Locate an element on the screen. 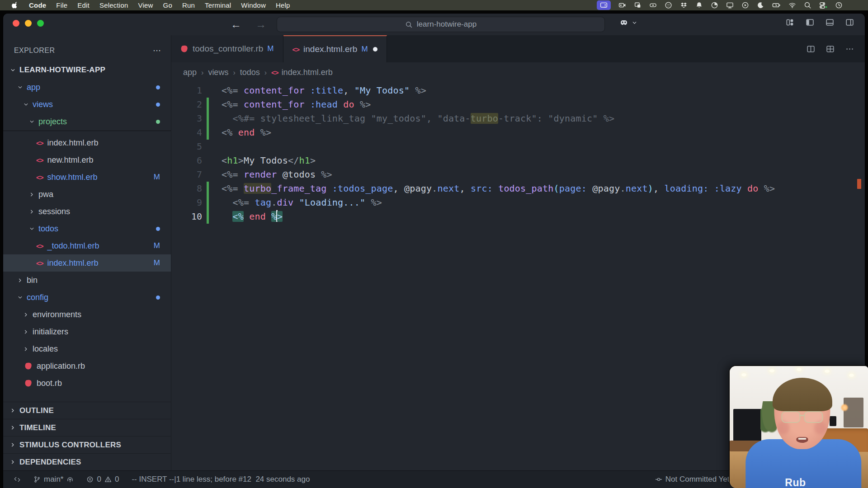 This screenshot has height=488, width=868. menu-help: Help is located at coordinates (283, 5).